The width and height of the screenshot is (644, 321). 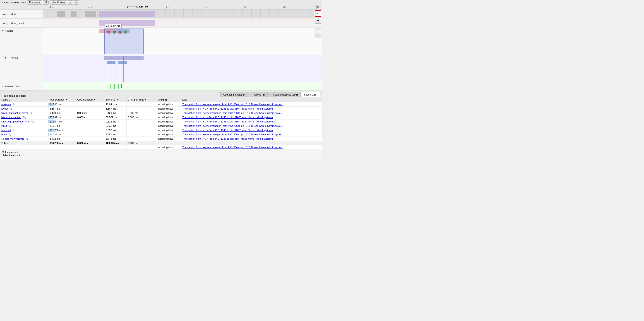 I want to click on view-options-button: View Options, so click(x=58, y=2).